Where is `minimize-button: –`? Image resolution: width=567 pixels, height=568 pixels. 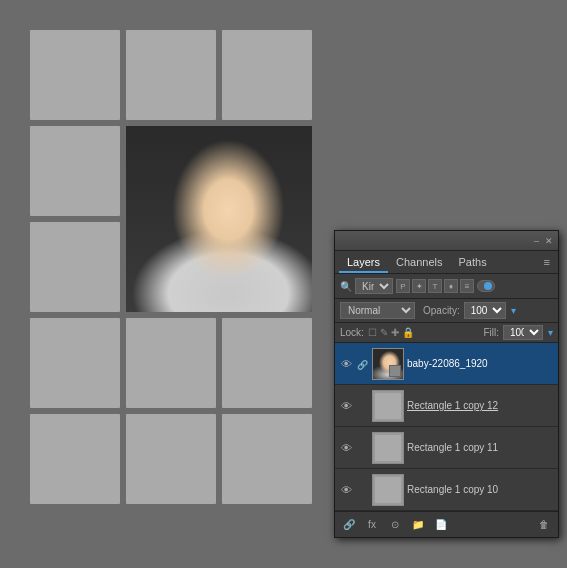 minimize-button: – is located at coordinates (536, 241).